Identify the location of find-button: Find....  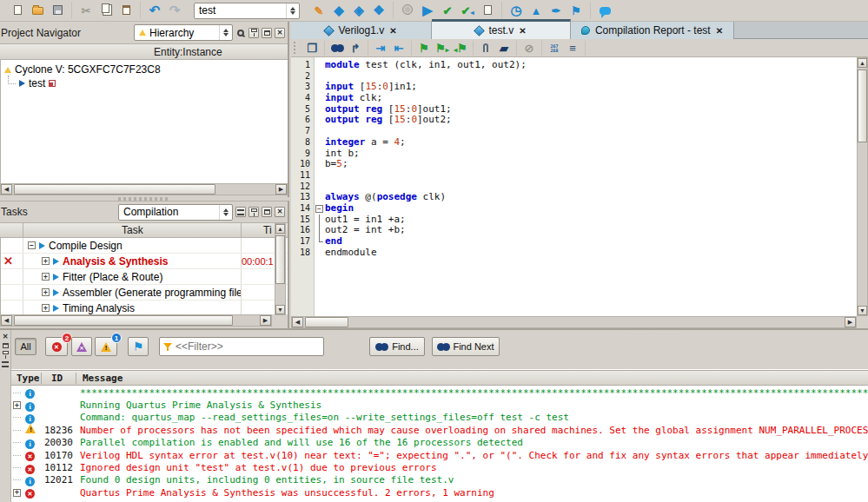
(397, 347).